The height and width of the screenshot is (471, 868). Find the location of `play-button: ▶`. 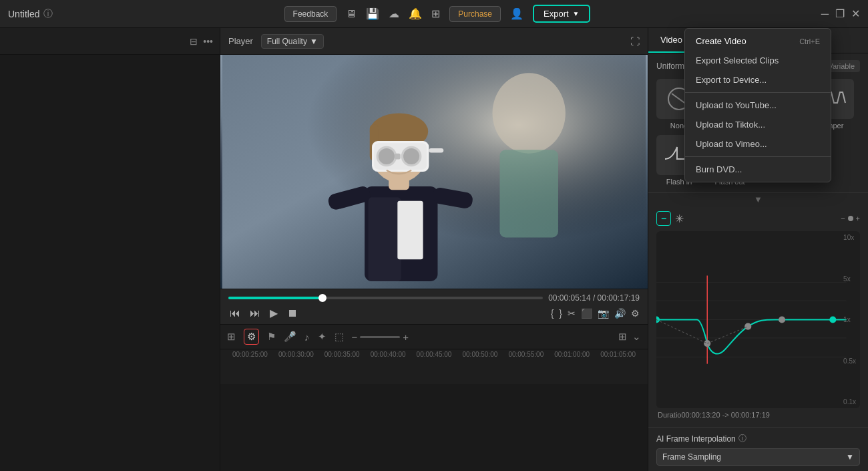

play-button: ▶ is located at coordinates (274, 313).